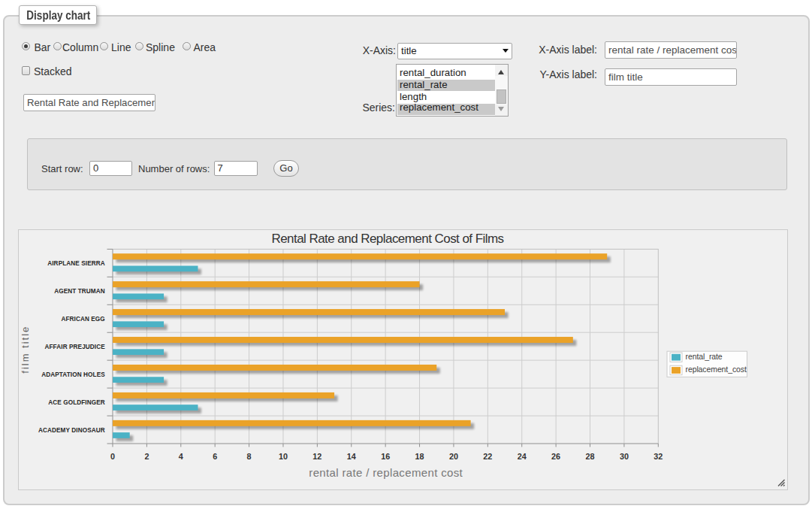  I want to click on svg-text: 28, so click(590, 456).